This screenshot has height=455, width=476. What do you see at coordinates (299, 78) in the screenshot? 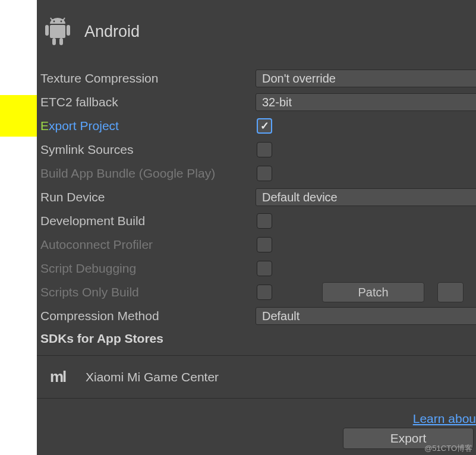
I see `dropdown-value: Don't override` at bounding box center [299, 78].